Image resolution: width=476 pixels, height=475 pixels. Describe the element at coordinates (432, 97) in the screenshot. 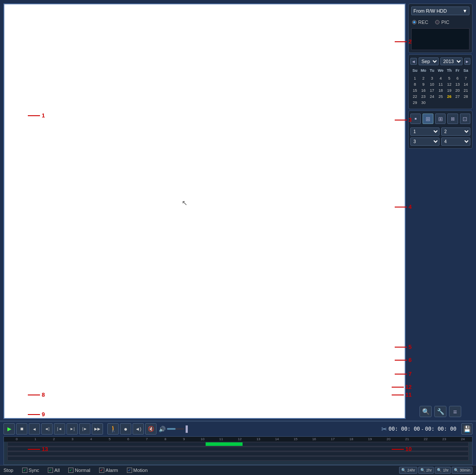

I see `cal-day: 24` at that location.